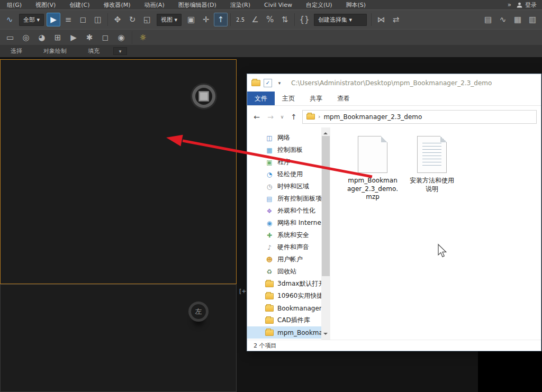  I want to click on viewport-bottom: 左, so click(119, 338).